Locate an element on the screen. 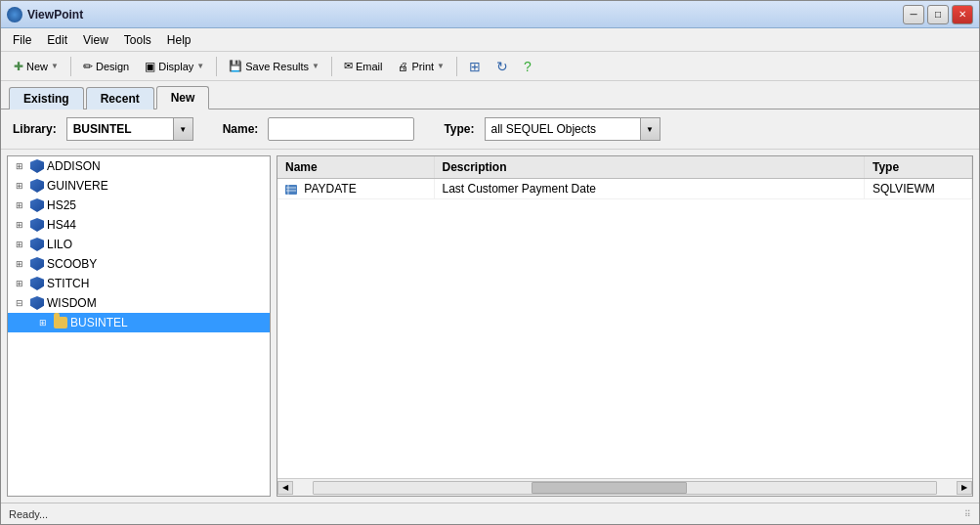 This screenshot has width=980, height=525. db-icon-wisdom is located at coordinates (37, 303).